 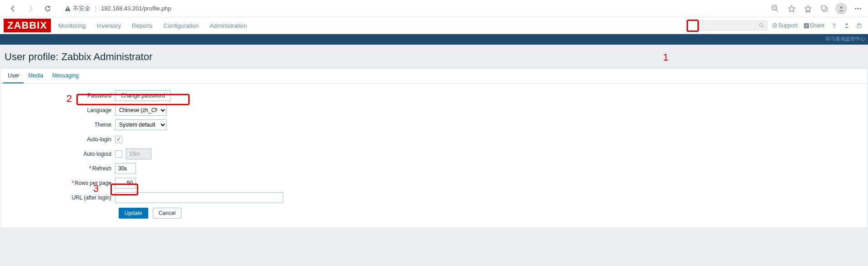 What do you see at coordinates (60, 125) in the screenshot?
I see `theme-label: Theme` at bounding box center [60, 125].